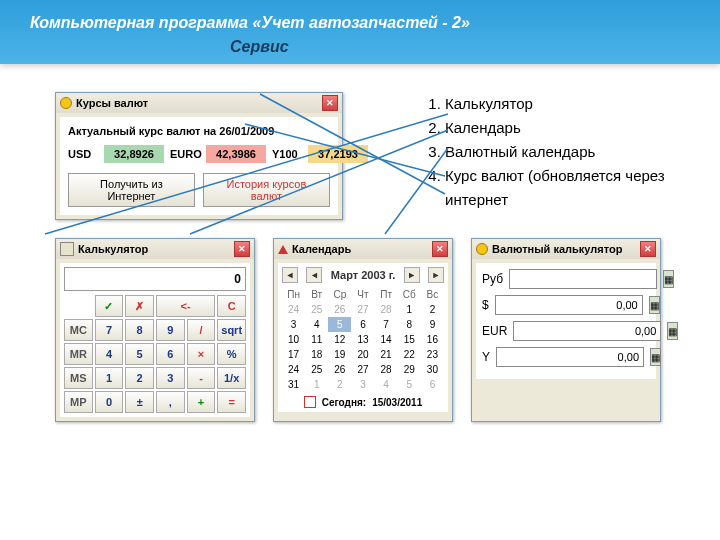 The width and height of the screenshot is (720, 540). What do you see at coordinates (410, 294) in the screenshot?
I see `weekday-header: Сб` at bounding box center [410, 294].